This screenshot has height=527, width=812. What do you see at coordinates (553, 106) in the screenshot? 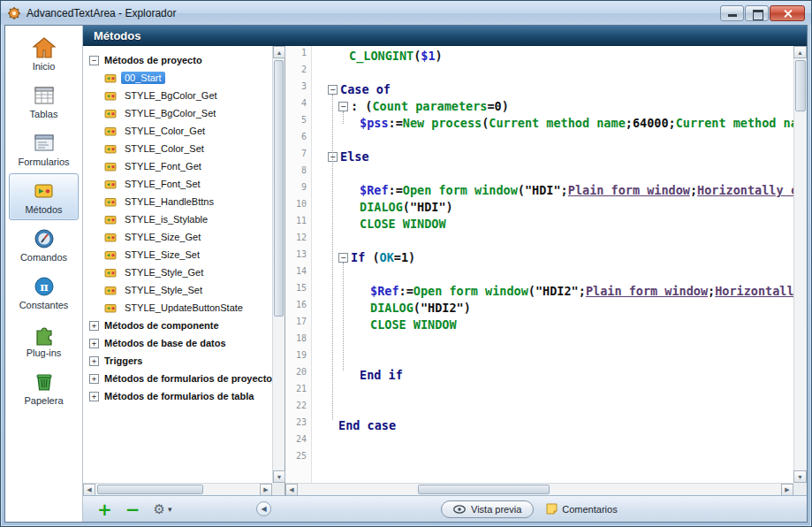
I see `code-line-4: : (Count parameters=0)` at bounding box center [553, 106].